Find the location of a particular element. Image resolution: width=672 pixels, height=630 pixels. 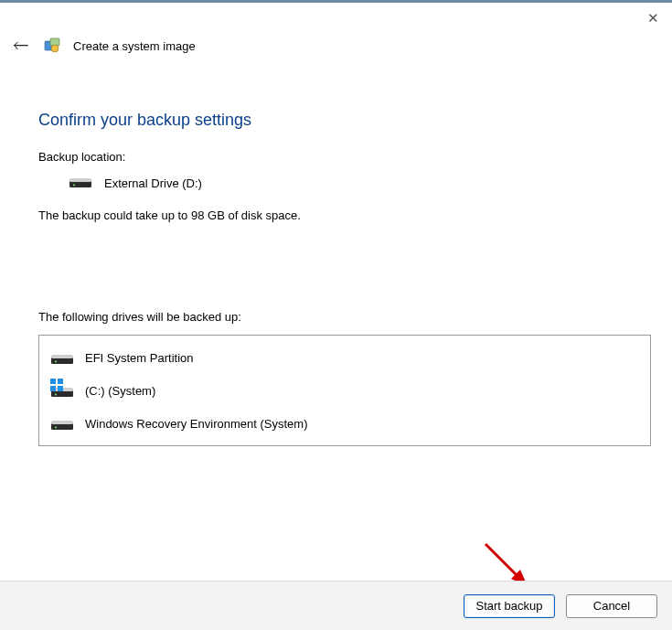

drive-name: (C:) (System) is located at coordinates (121, 391).